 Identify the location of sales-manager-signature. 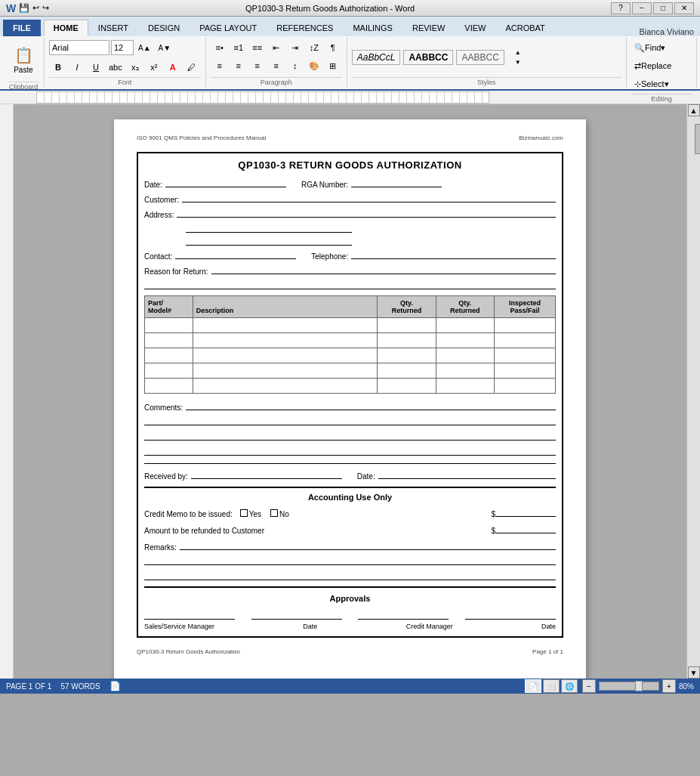
(190, 614).